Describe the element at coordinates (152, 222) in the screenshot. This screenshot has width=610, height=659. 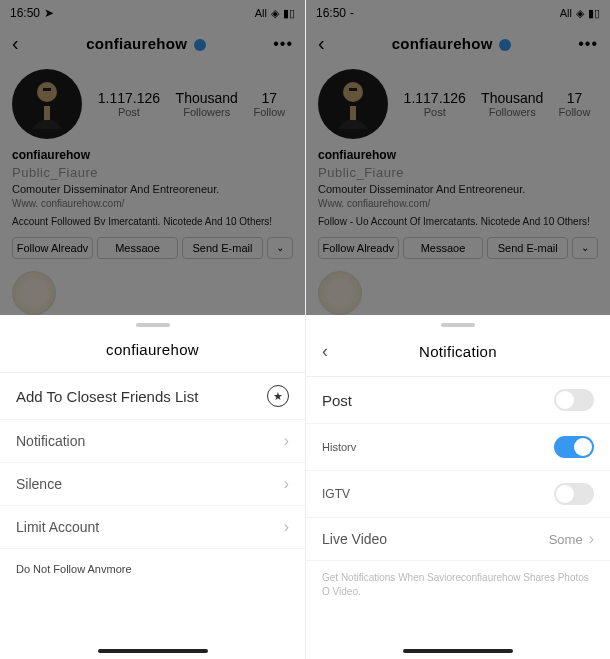
I see `followed-by: Account Followed Bv Imercatanti. Nicoted…` at that location.